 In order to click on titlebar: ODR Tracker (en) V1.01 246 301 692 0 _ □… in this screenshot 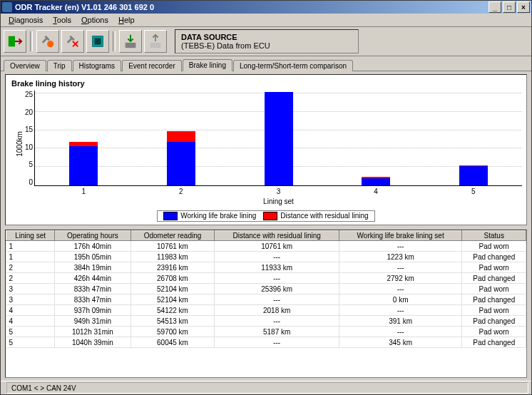, I will do `click(266, 7)`.